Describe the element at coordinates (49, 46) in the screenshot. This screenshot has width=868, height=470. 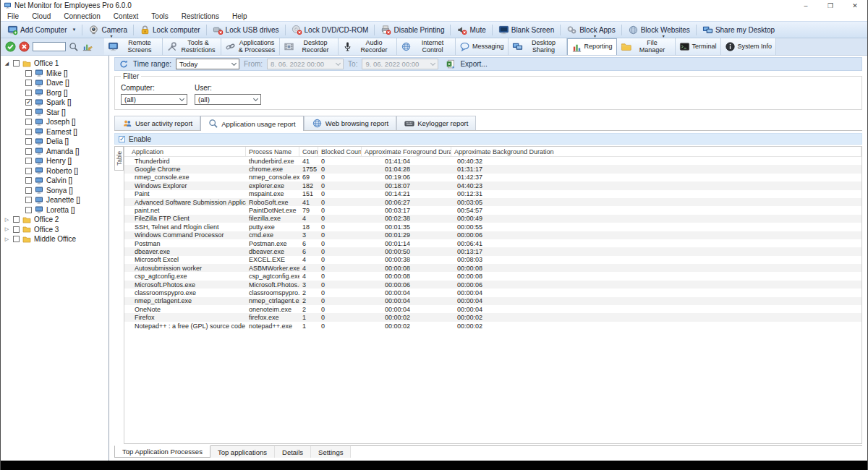
I see `search-input` at that location.